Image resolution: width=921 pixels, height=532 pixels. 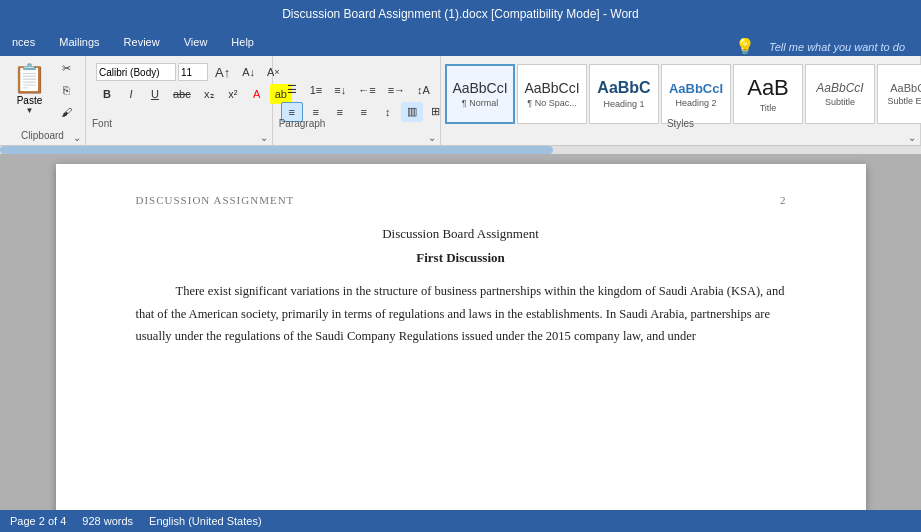 I want to click on lightbulb-icon: 💡, so click(x=745, y=46).